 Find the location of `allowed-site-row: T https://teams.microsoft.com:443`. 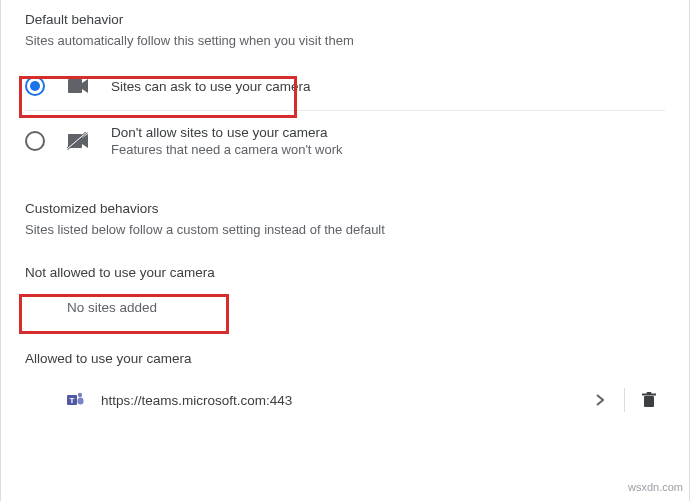

allowed-site-row: T https://teams.microsoft.com:443 is located at coordinates (345, 400).